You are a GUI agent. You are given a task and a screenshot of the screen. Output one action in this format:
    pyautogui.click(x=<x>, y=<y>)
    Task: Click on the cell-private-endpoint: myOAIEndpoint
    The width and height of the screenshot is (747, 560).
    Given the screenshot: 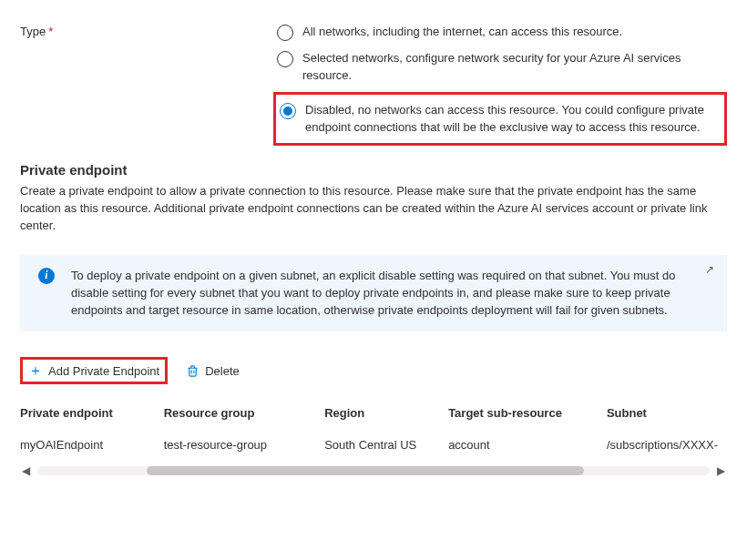 What is the action you would take?
    pyautogui.click(x=92, y=444)
    